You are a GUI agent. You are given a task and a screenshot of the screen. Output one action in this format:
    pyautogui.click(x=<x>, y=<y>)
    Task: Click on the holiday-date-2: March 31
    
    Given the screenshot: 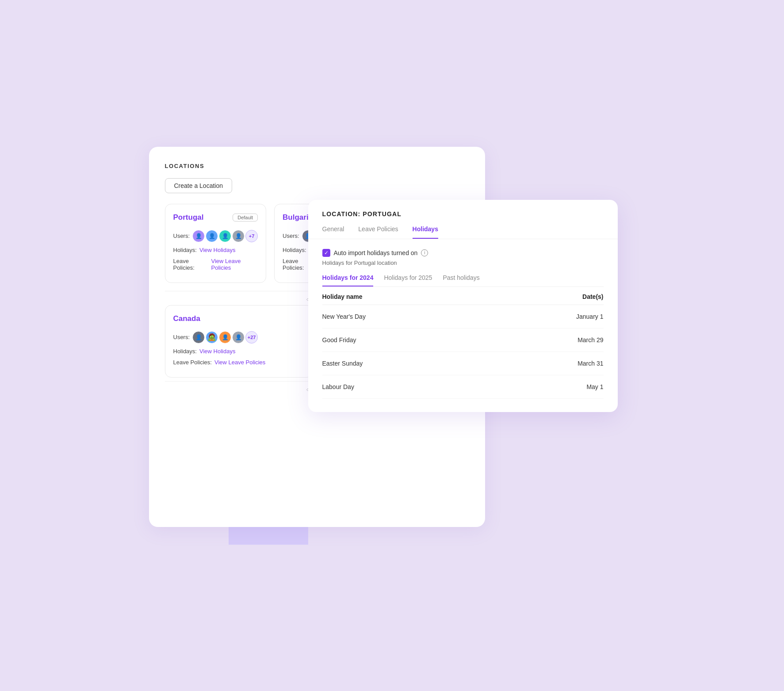 What is the action you would take?
    pyautogui.click(x=590, y=363)
    